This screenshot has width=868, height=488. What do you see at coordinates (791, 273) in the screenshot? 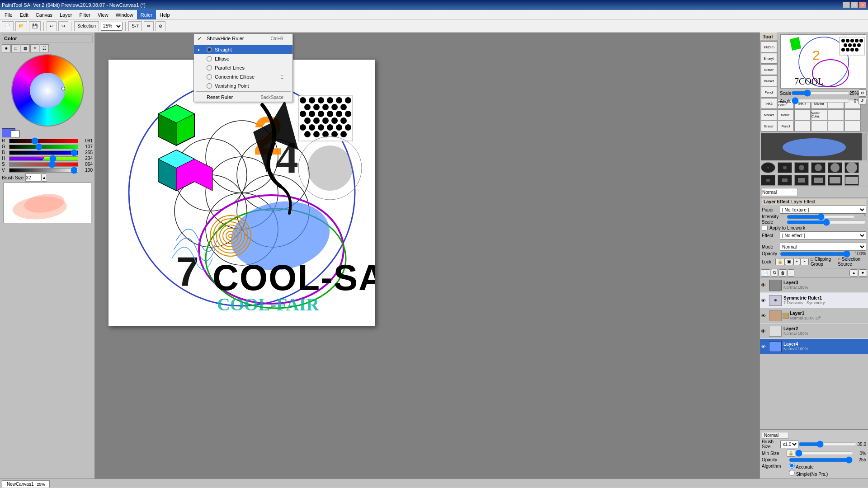
I see `layer-merge-btn: ↓` at bounding box center [791, 273].